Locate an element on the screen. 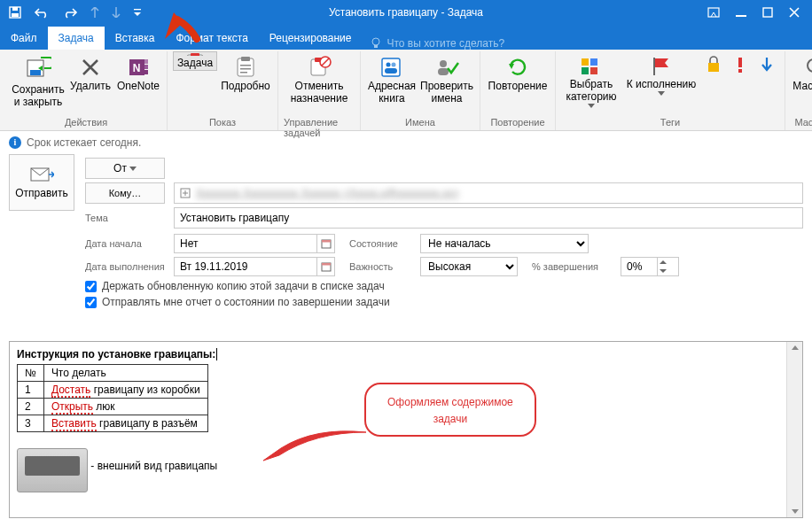 The width and height of the screenshot is (812, 527). keep-copy-checkbox: Держать обновленную копию этой задачи в … is located at coordinates (444, 286).